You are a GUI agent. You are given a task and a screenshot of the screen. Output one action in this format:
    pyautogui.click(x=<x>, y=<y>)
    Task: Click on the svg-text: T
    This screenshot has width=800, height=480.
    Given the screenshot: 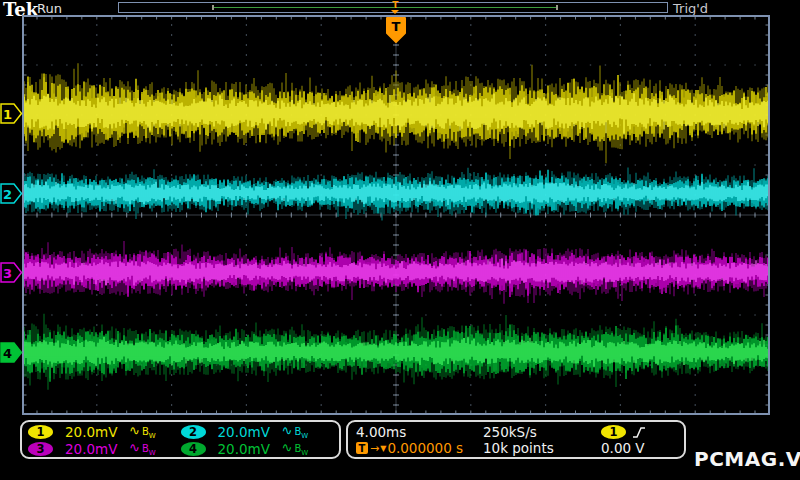 What is the action you would take?
    pyautogui.click(x=396, y=26)
    